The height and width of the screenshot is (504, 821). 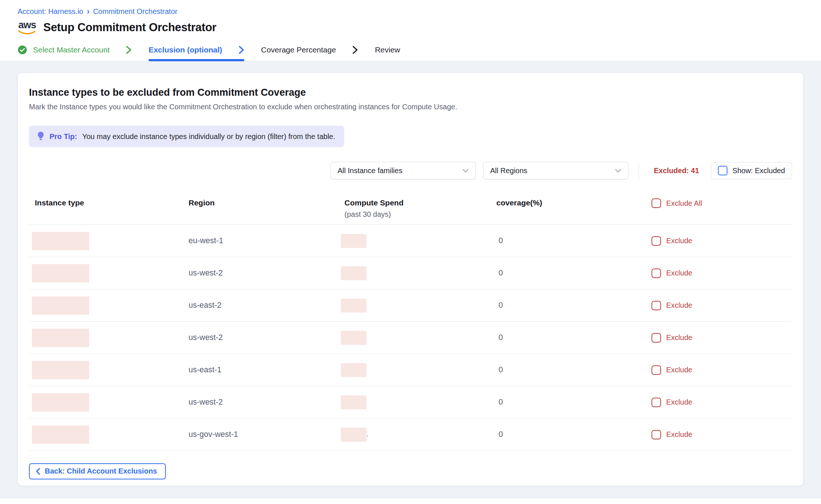 I want to click on col-header-compute-spend-period: (past 30 days), so click(x=420, y=214).